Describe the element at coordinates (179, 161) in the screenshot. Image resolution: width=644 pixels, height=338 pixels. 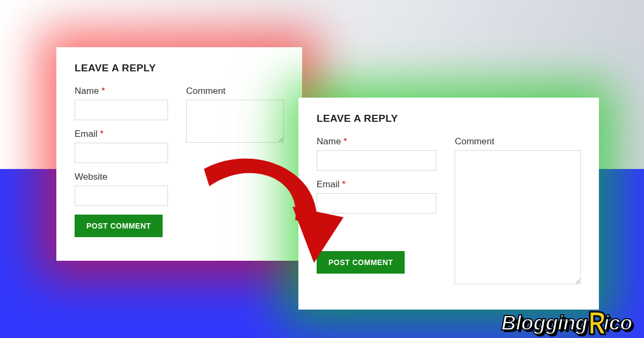
I see `form-columns: Name * Email * Website POST COMMENT Comm…` at that location.